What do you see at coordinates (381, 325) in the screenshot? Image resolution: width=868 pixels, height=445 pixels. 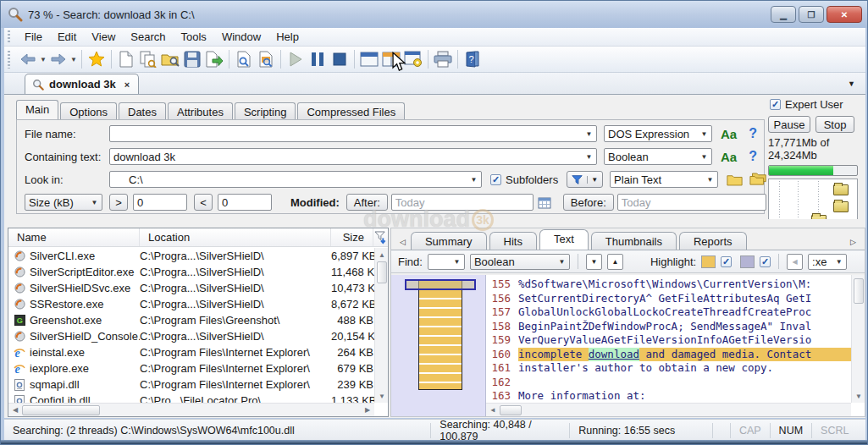 I see `list-vertical-scrollbar: ▲ ▼` at bounding box center [381, 325].